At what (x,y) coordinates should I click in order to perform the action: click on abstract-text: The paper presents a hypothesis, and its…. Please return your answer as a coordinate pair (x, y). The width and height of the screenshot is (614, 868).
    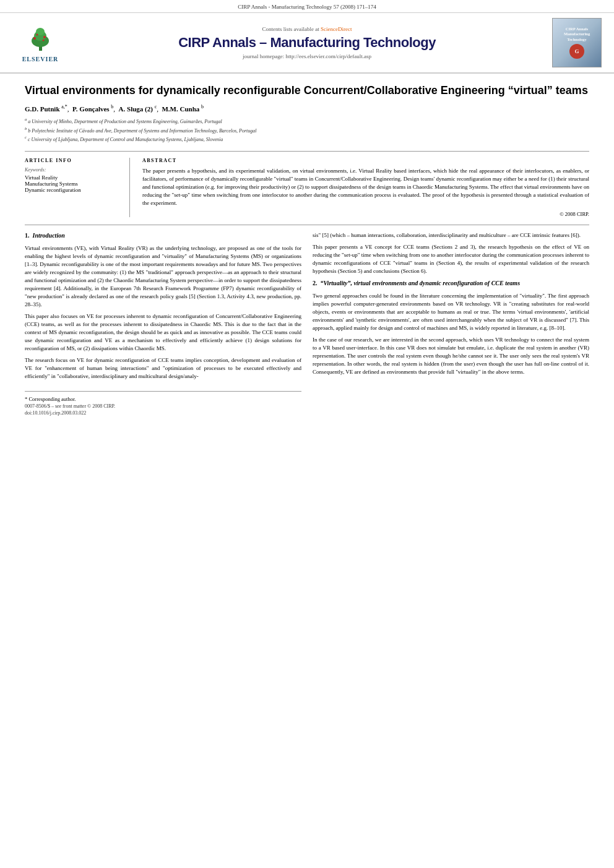
    Looking at the image, I should click on (366, 187).